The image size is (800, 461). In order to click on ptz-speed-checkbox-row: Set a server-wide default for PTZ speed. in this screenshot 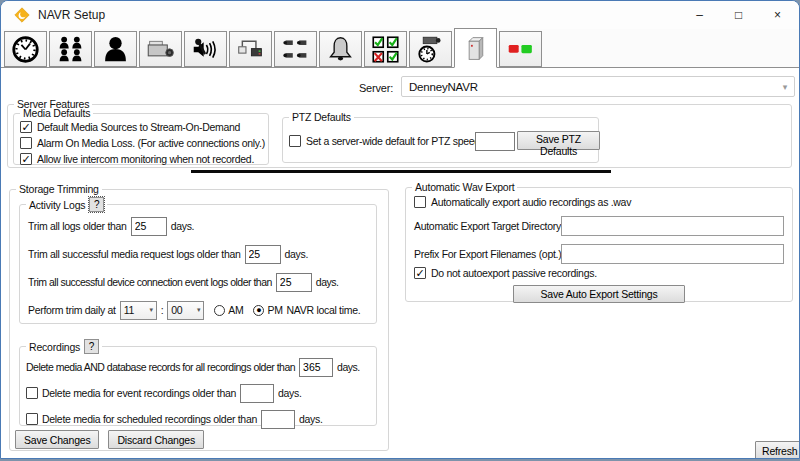, I will do `click(386, 141)`.